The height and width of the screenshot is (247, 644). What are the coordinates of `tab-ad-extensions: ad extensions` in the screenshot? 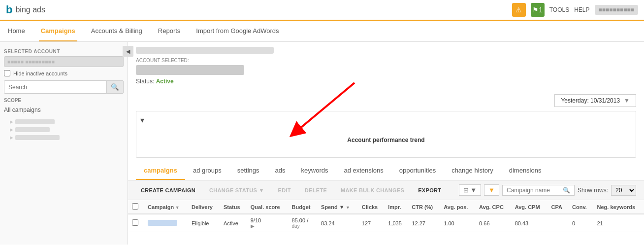 It's located at (363, 171).